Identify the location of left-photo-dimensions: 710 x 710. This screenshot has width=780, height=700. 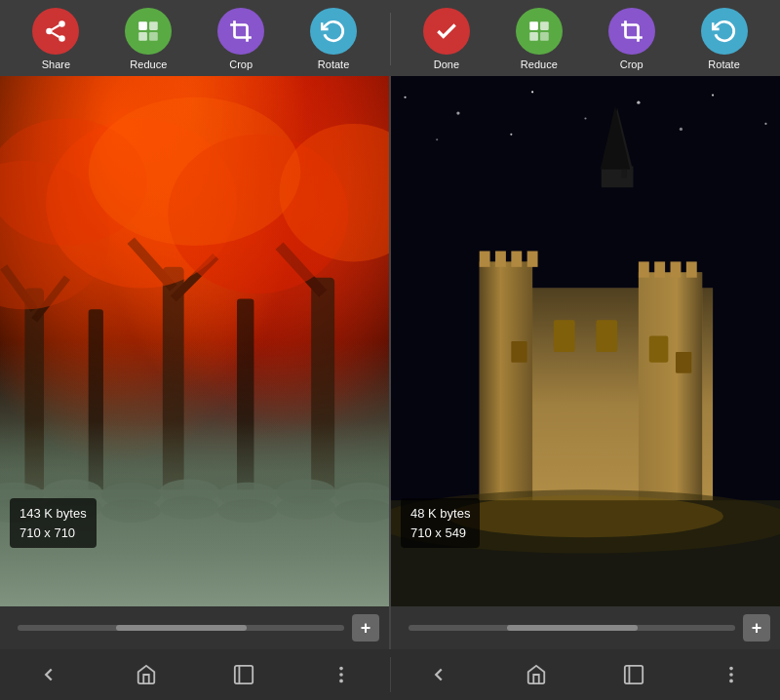
(53, 533).